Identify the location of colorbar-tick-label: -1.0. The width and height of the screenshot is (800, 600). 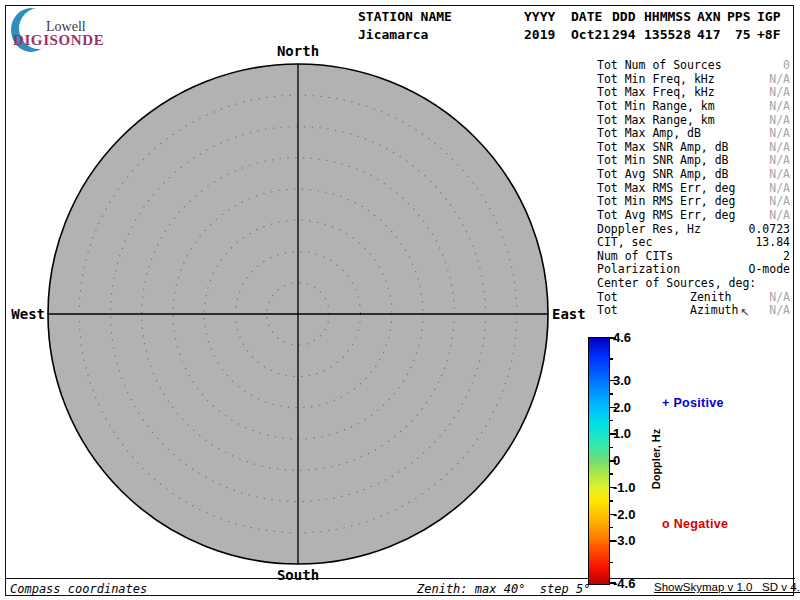
(624, 488).